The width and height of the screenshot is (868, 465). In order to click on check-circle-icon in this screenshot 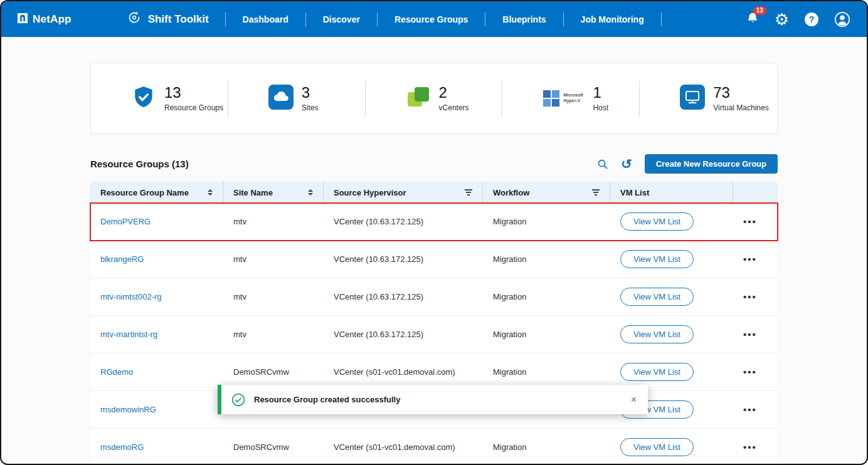, I will do `click(238, 400)`.